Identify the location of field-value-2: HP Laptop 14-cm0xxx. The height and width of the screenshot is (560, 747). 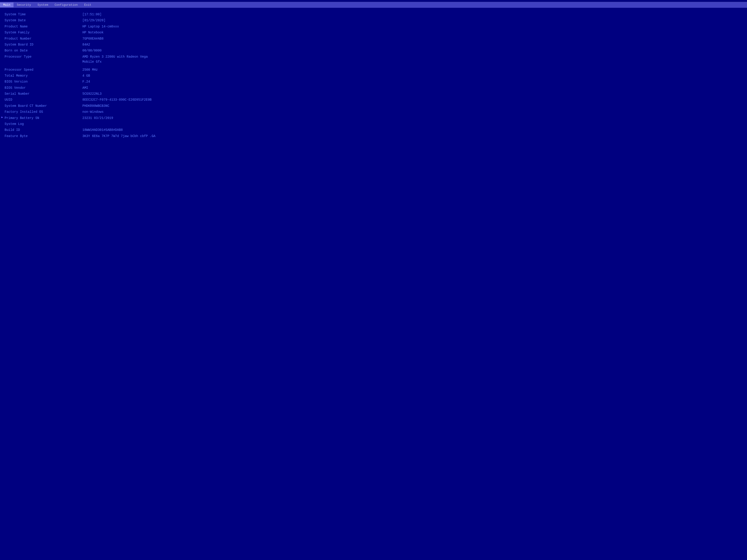
(412, 26).